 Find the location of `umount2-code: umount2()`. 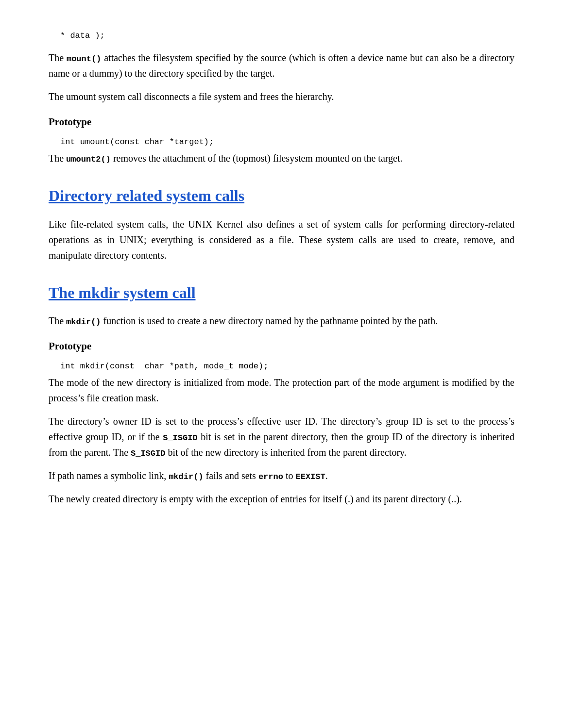

umount2-code: umount2() is located at coordinates (88, 159).